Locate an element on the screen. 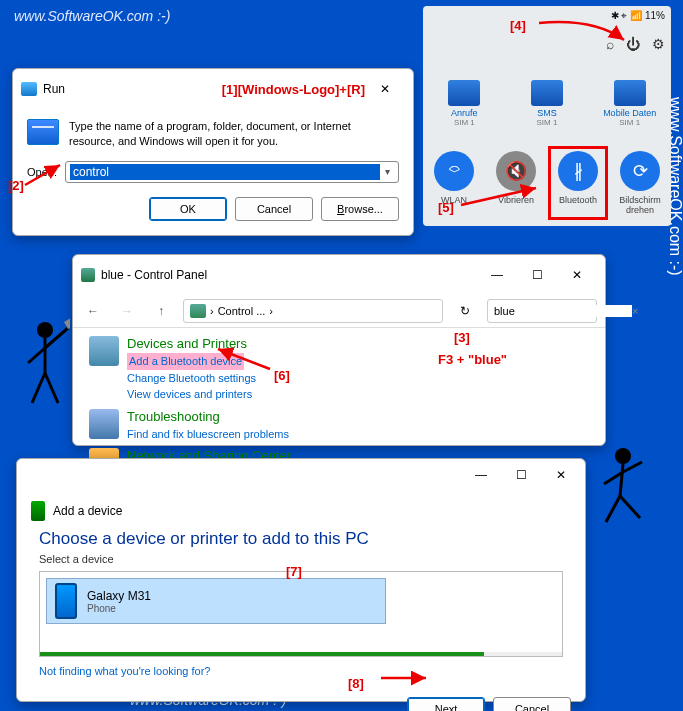  phone-status-bar: ✱ ⌖ 📶 11% is located at coordinates (638, 16).